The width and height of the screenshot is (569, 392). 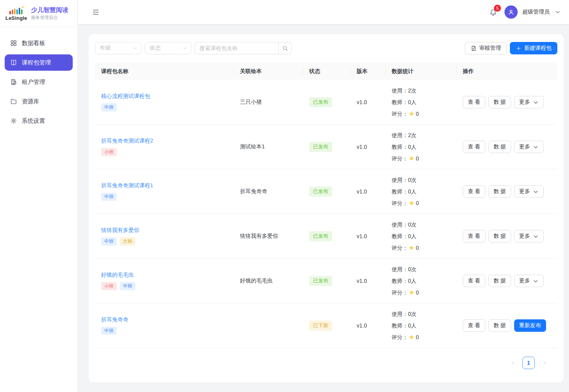 I want to click on pagination-prev-icon, so click(x=513, y=363).